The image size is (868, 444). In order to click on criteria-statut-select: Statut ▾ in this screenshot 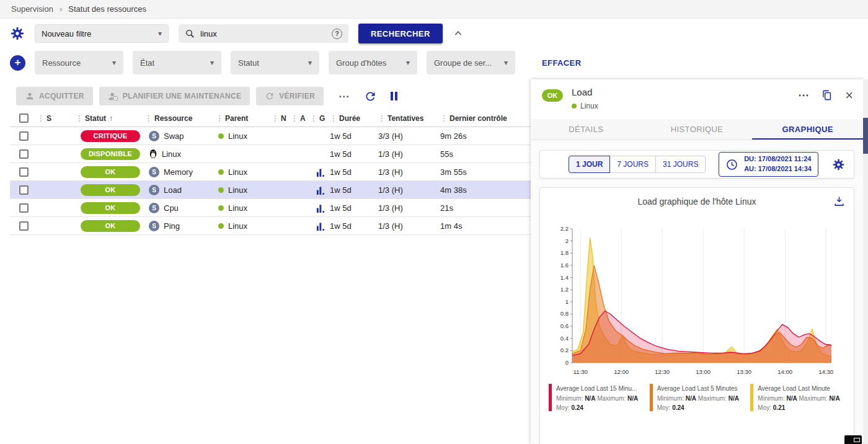, I will do `click(275, 63)`.